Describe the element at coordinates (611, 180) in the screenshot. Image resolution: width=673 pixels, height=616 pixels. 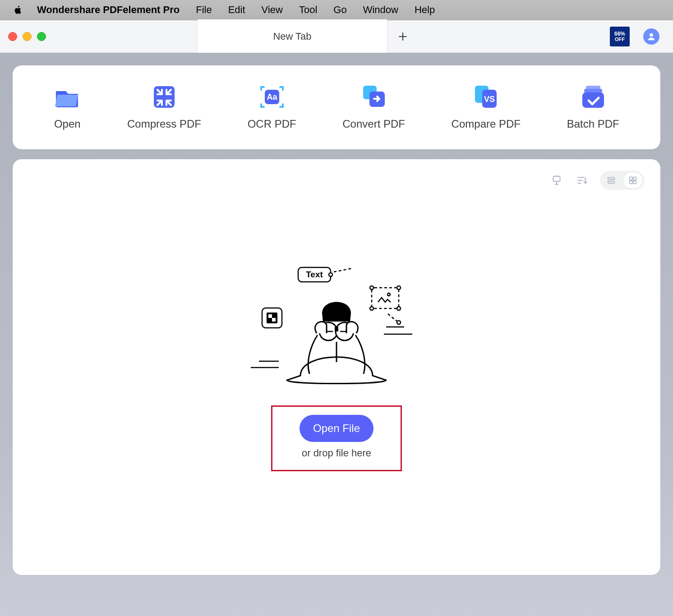
I see `list-view-button` at that location.